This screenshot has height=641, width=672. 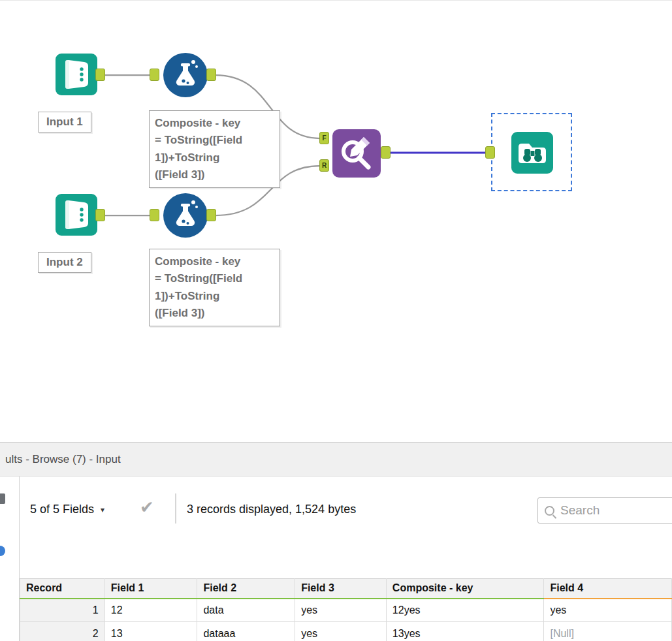 I want to click on column-header-field3: Field 3, so click(x=341, y=589).